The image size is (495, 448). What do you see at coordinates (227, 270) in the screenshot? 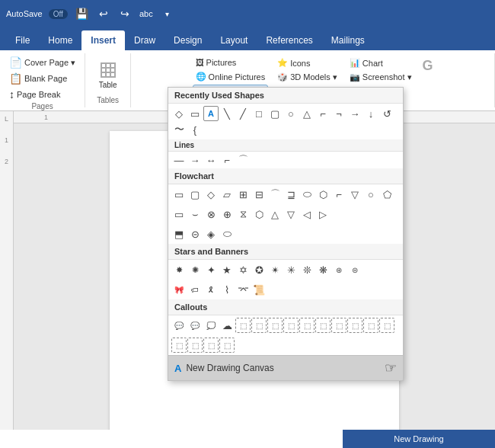
I see `star-5pt: ★` at bounding box center [227, 270].